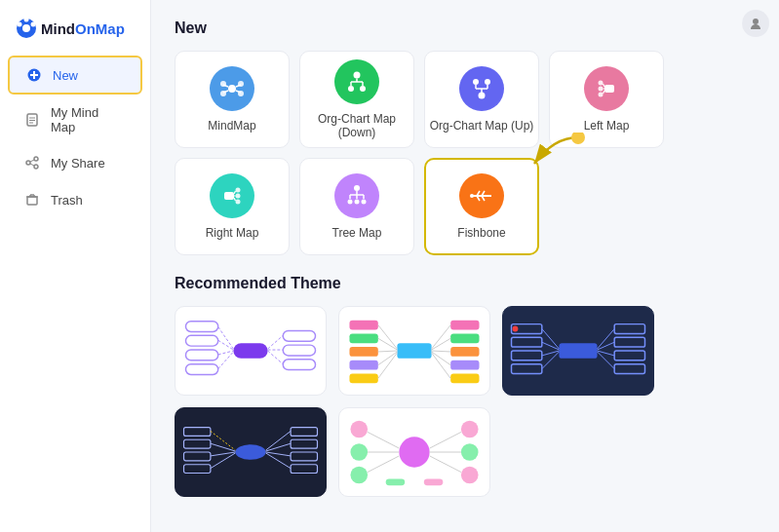 The height and width of the screenshot is (532, 779). What do you see at coordinates (465, 284) in the screenshot?
I see `recommended-section-title: Recommended Theme` at bounding box center [465, 284].